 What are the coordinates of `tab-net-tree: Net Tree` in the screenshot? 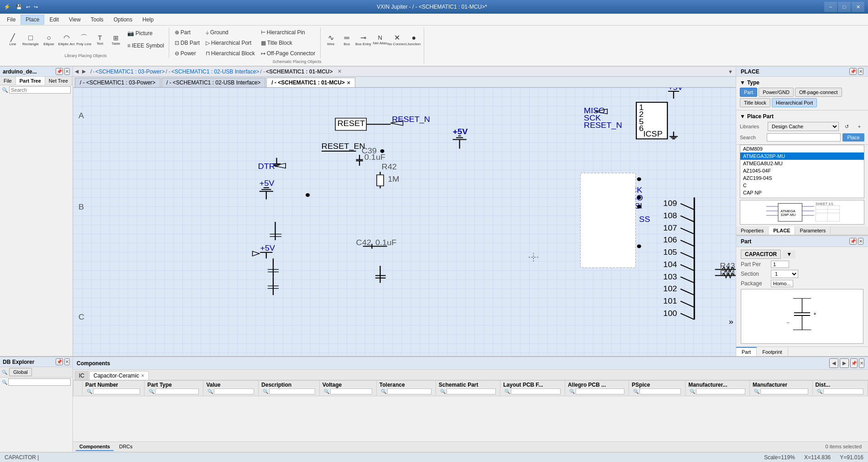 It's located at (58, 81).